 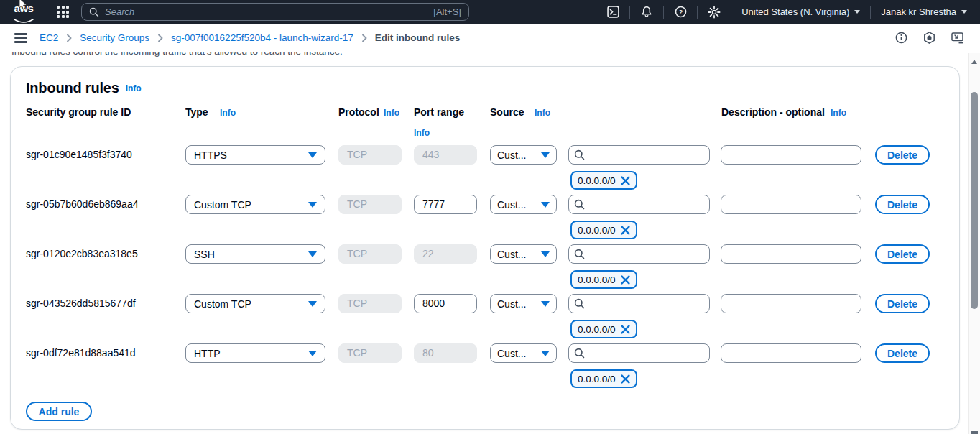 What do you see at coordinates (262, 37) in the screenshot?
I see `breadcrumb-link-security-group-id: sg-007f0016225f520b4 - launch-wizard-17` at bounding box center [262, 37].